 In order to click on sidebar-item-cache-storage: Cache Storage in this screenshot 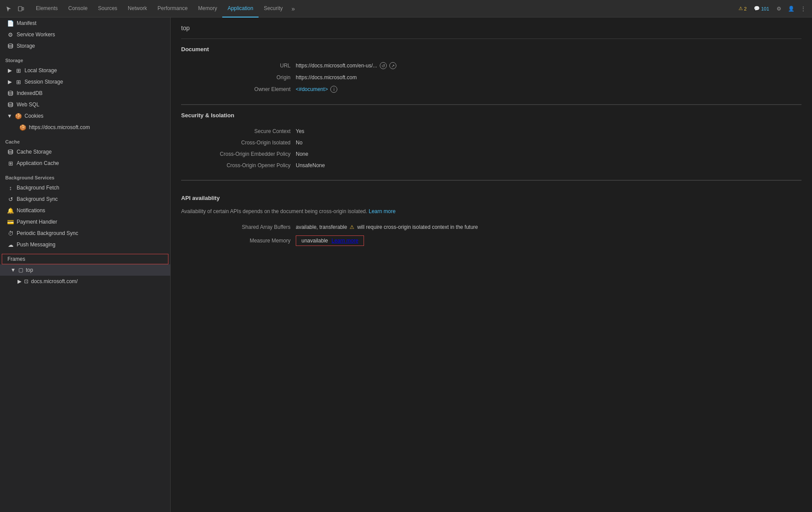, I will do `click(85, 152)`.